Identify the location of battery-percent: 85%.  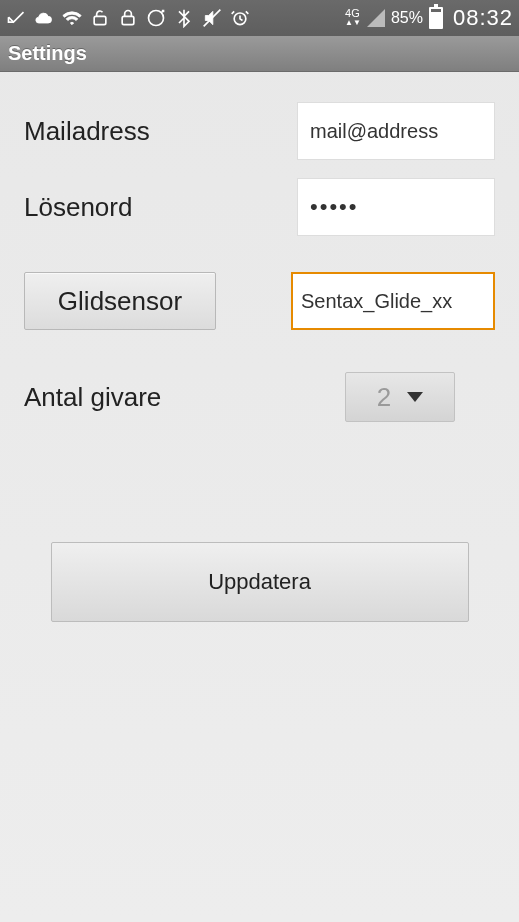
(407, 18).